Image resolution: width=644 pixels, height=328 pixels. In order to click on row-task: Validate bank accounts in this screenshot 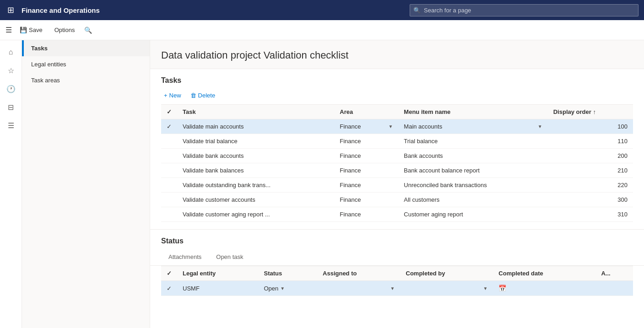, I will do `click(255, 156)`.